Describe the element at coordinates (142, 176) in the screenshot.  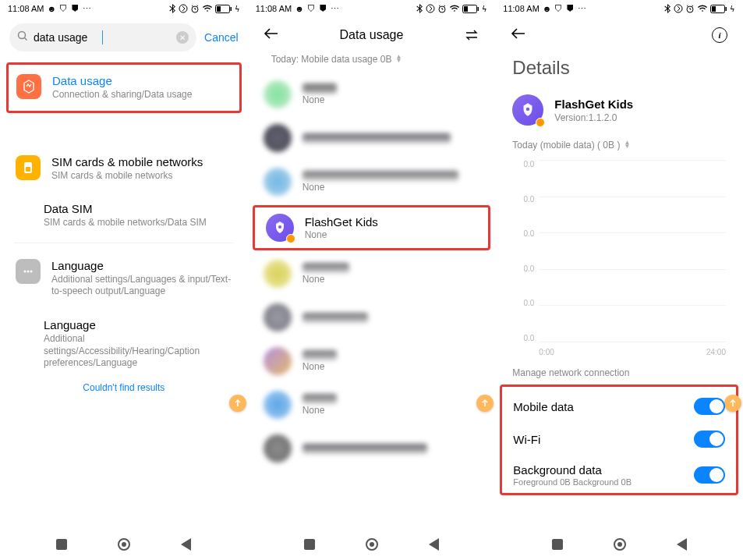
I see `result-path: SIM cards & mobile networks` at that location.